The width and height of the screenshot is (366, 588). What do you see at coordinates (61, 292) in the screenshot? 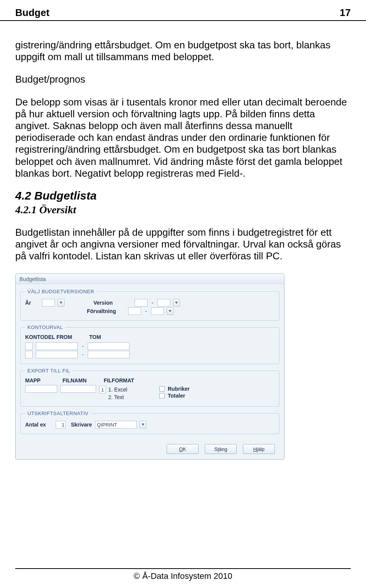
I see `legend-budgetversioner: VÄLJ BUDGETVERSIONER` at bounding box center [61, 292].